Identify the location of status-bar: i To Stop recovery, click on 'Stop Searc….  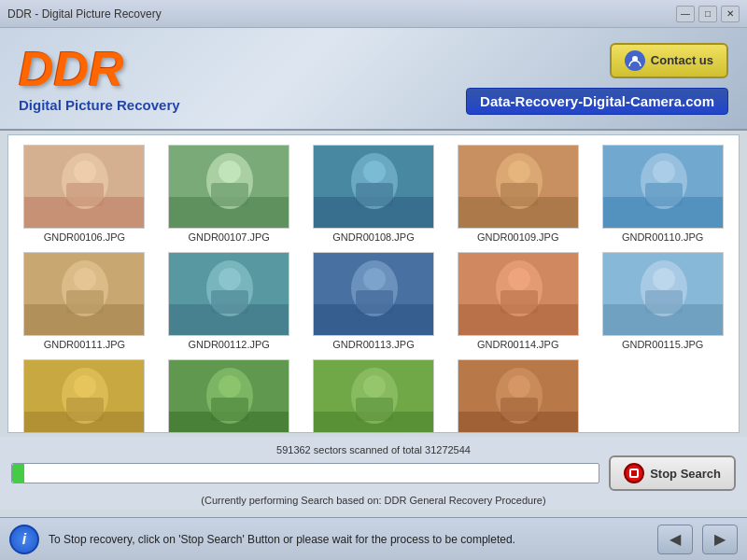
(374, 539).